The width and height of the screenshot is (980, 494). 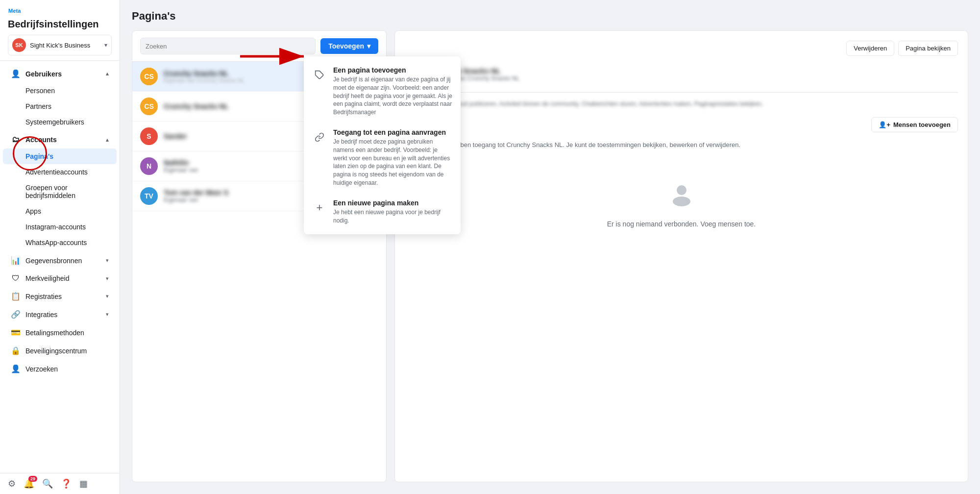 I want to click on plus-icon: +, so click(x=319, y=208).